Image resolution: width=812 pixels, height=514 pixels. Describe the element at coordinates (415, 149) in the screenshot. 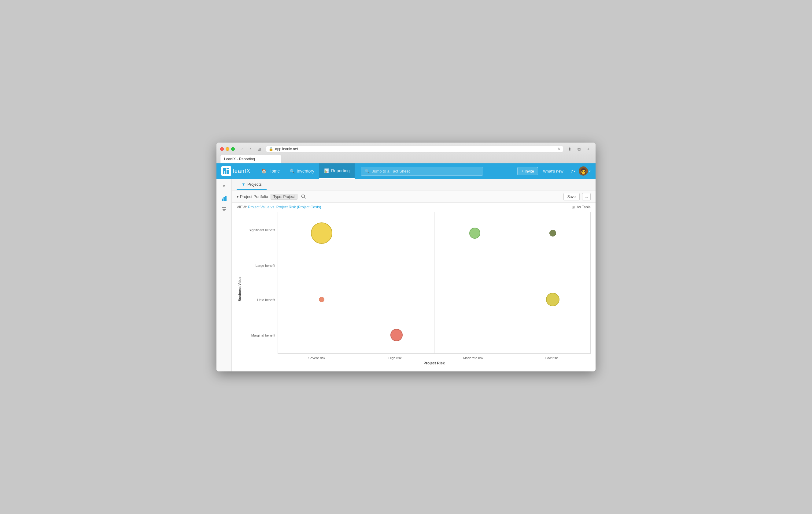

I see `address-bar: 🔒 app.leanix.net ↻` at that location.